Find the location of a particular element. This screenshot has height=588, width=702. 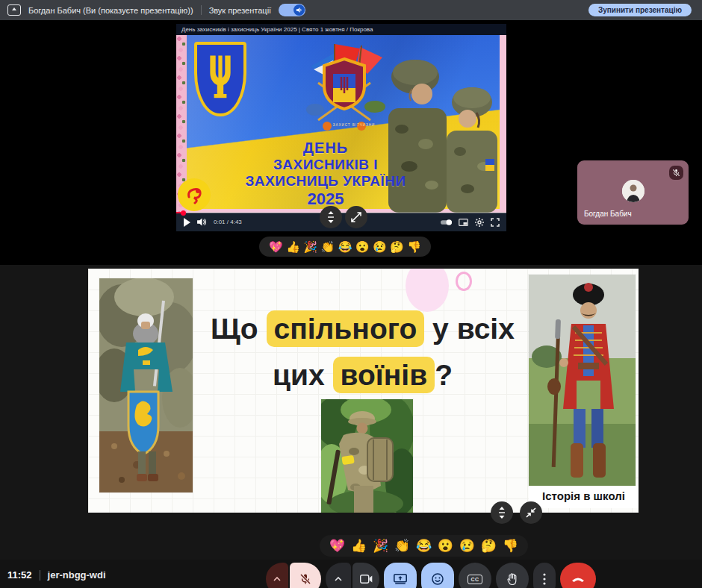

emblem-motto: ЗАХИСТ ВІТЧИЗНИ is located at coordinates (354, 125).